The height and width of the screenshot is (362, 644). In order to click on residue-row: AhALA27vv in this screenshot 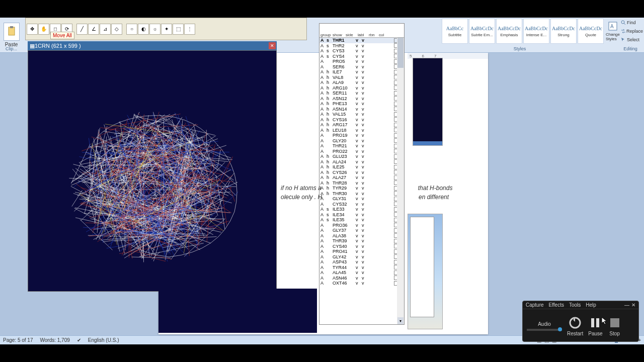, I will do `click(362, 178)`.